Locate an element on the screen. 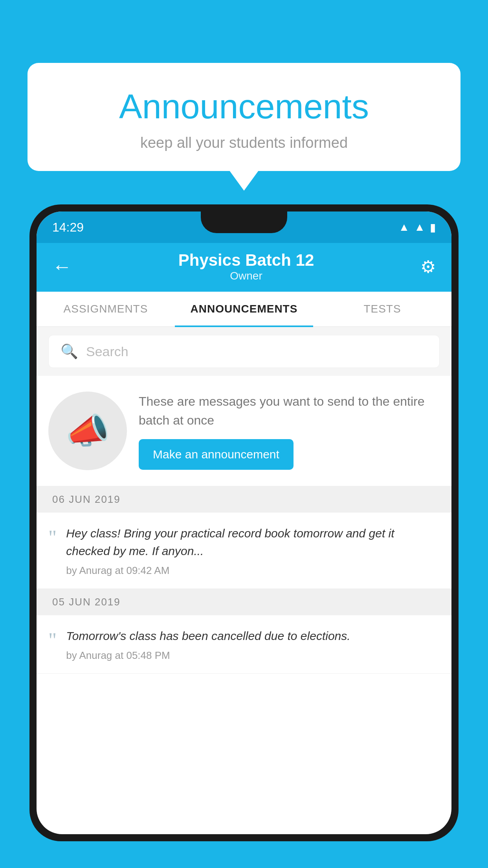 The height and width of the screenshot is (868, 488). settings-button: ⚙ is located at coordinates (428, 267).